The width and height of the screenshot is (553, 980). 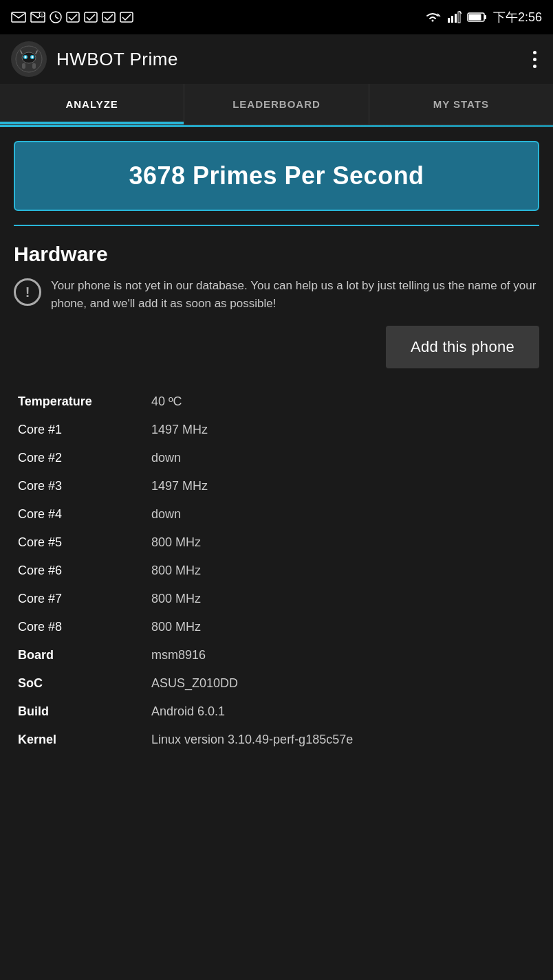 What do you see at coordinates (29, 59) in the screenshot?
I see `hwbot-logo-icon` at bounding box center [29, 59].